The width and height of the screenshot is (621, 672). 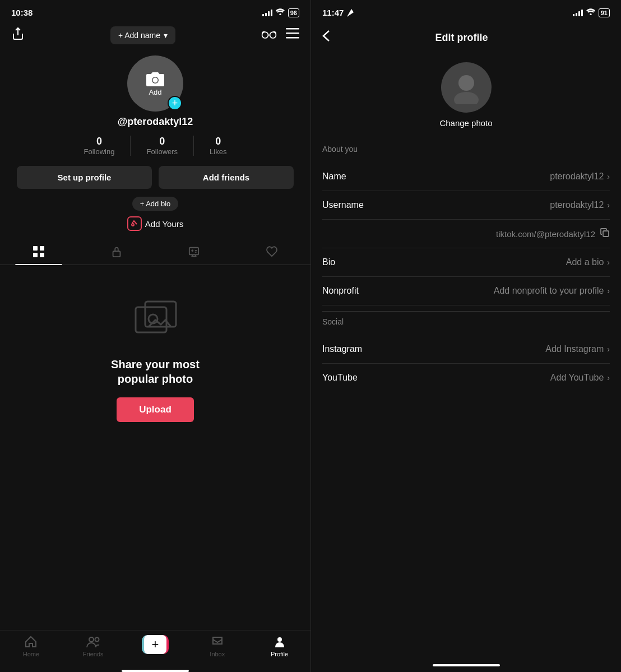 What do you see at coordinates (226, 177) in the screenshot?
I see `add-friends-button: Add friends` at bounding box center [226, 177].